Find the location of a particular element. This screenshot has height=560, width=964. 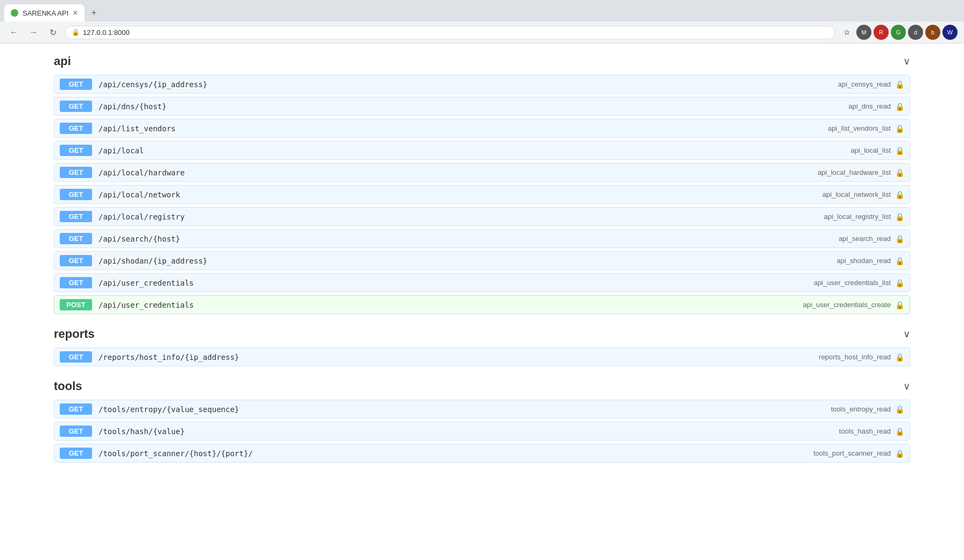

endpoint-row: GET/reports/host_info/{ip_address}report… is located at coordinates (482, 357).